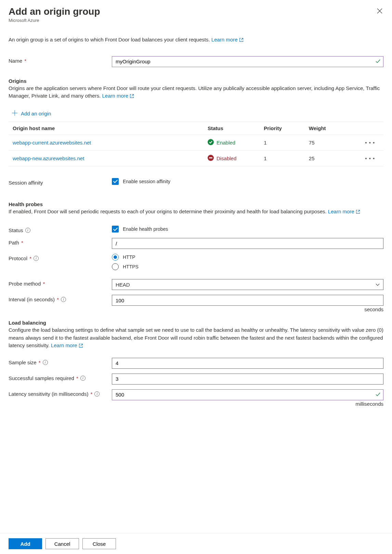 This screenshot has width=392, height=554. I want to click on probe-method-label: Probe method *, so click(60, 283).